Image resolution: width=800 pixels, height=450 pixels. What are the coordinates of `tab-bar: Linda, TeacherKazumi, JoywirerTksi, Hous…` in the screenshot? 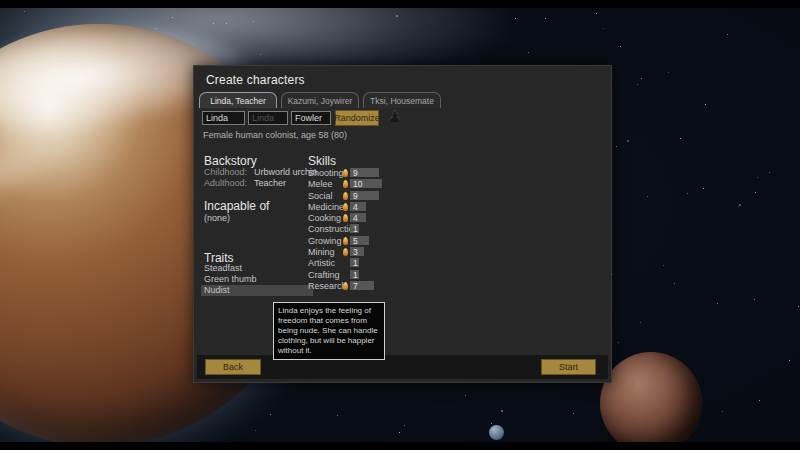 It's located at (320, 100).